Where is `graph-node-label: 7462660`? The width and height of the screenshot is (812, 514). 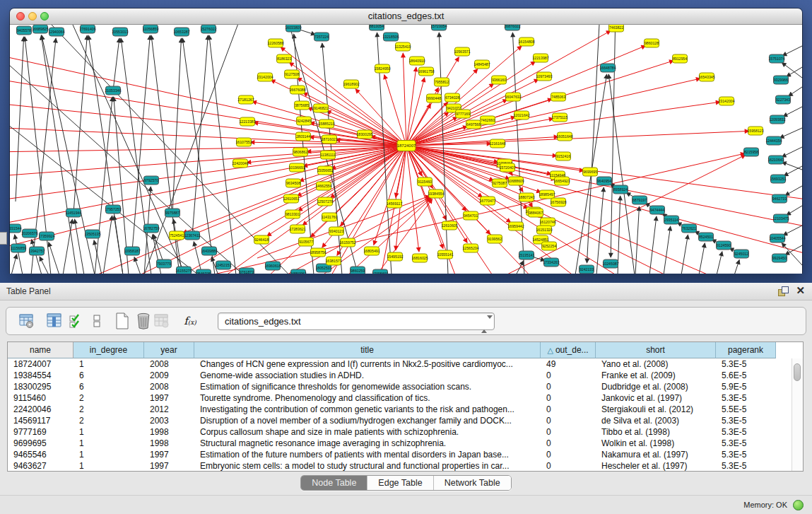 graph-node-label: 7462660 is located at coordinates (488, 120).